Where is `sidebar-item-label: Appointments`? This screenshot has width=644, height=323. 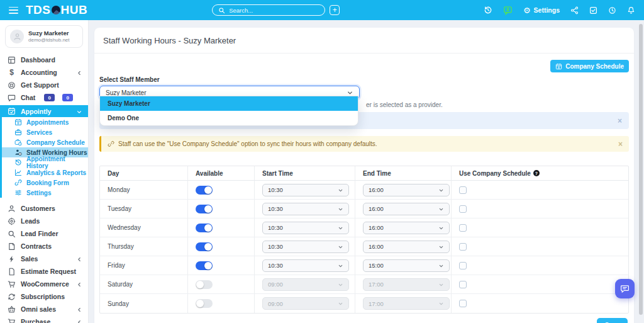
sidebar-item-label: Appointments is located at coordinates (48, 122).